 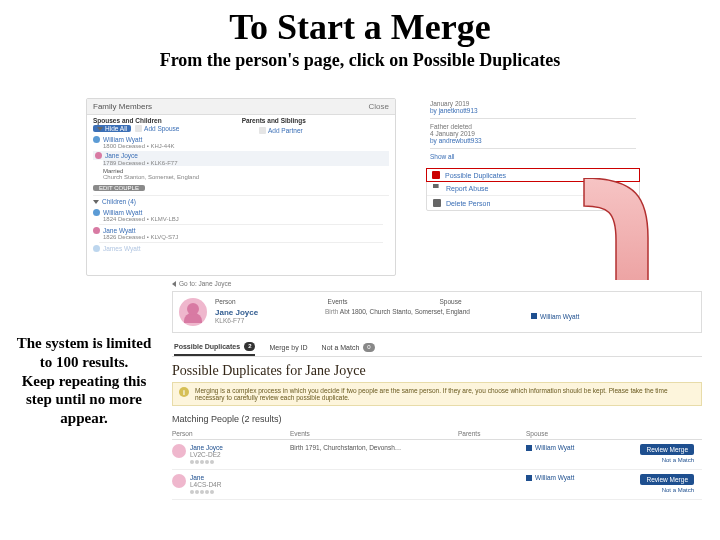 What do you see at coordinates (332, 312) in the screenshot?
I see `birth-label: Birth` at bounding box center [332, 312].